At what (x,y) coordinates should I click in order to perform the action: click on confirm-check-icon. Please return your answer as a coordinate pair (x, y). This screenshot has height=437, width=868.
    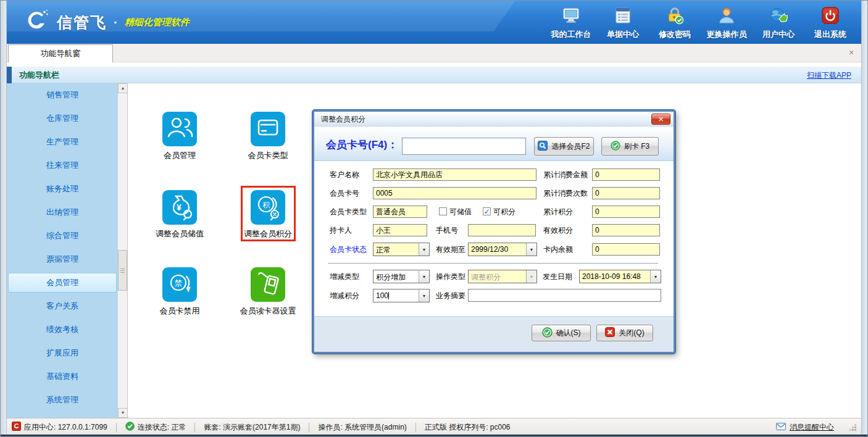
    Looking at the image, I should click on (547, 333).